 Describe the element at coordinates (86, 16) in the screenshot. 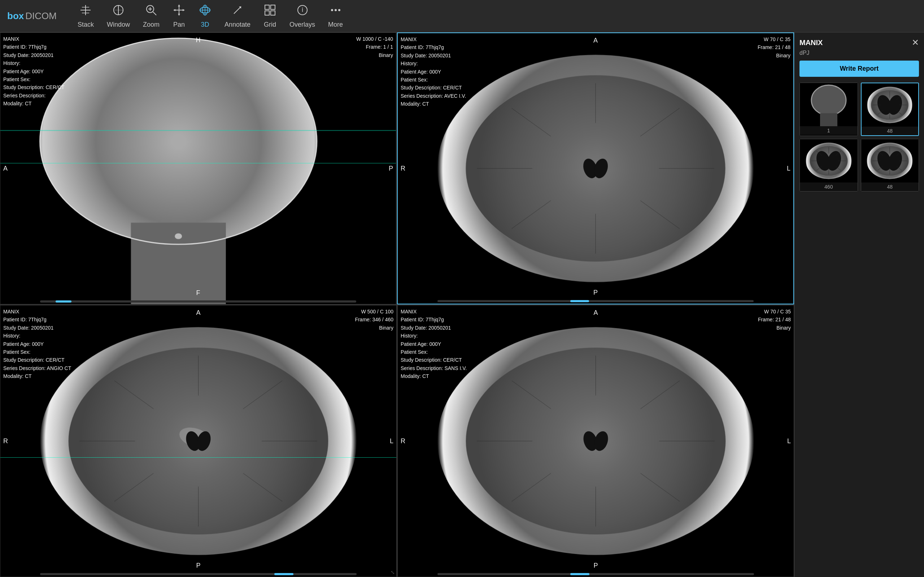

I see `tool-stack: Stack` at that location.